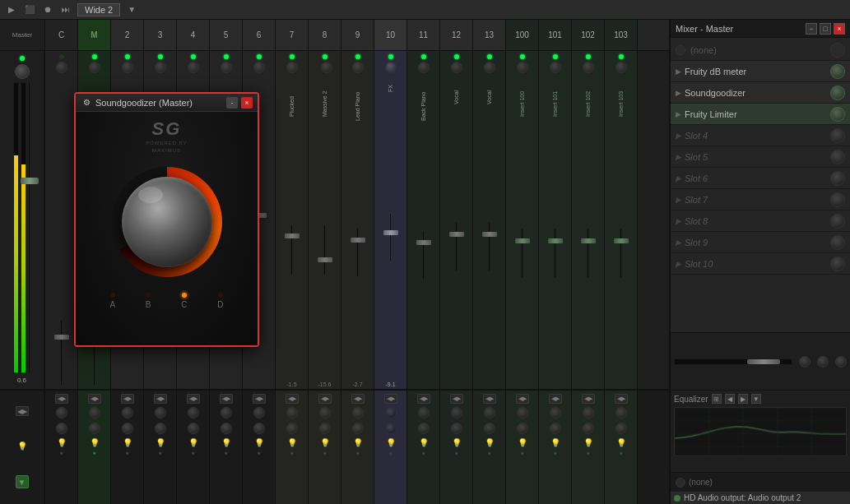 The image size is (850, 504). What do you see at coordinates (160, 413) in the screenshot?
I see `ch3-sk` at bounding box center [160, 413].